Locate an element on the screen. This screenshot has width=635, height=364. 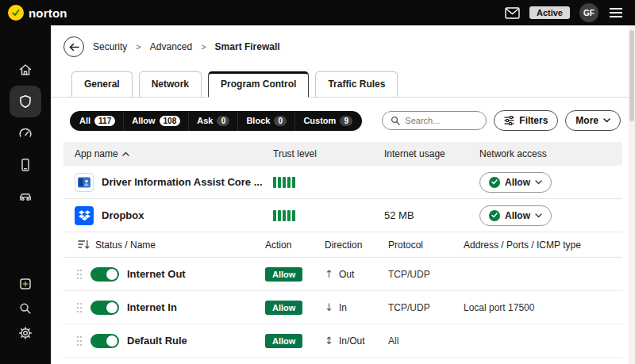
sort-asc-icon is located at coordinates (125, 154).